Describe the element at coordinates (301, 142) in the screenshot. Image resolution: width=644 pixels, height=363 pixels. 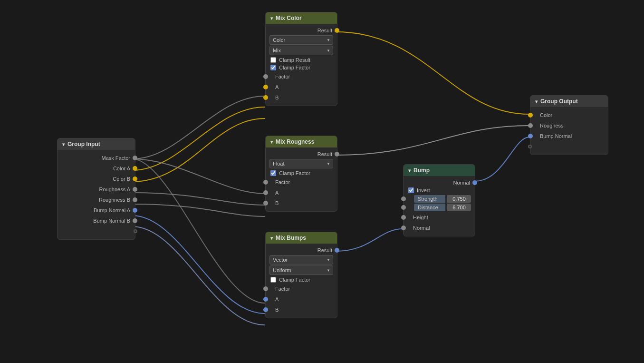
I see `mix-rougness-header: ▾ Mix Rougness` at that location.